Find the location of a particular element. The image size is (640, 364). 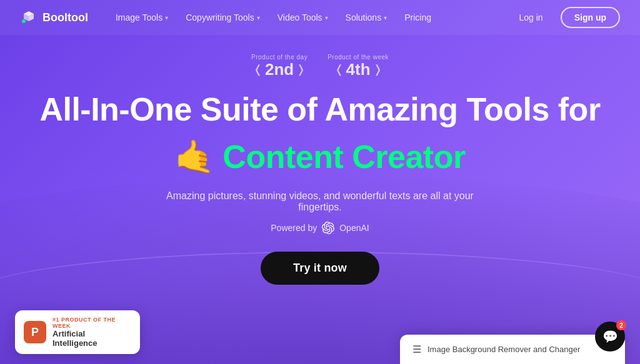

hero-description: Amazing pictures, stunning videos, and w… is located at coordinates (320, 202).